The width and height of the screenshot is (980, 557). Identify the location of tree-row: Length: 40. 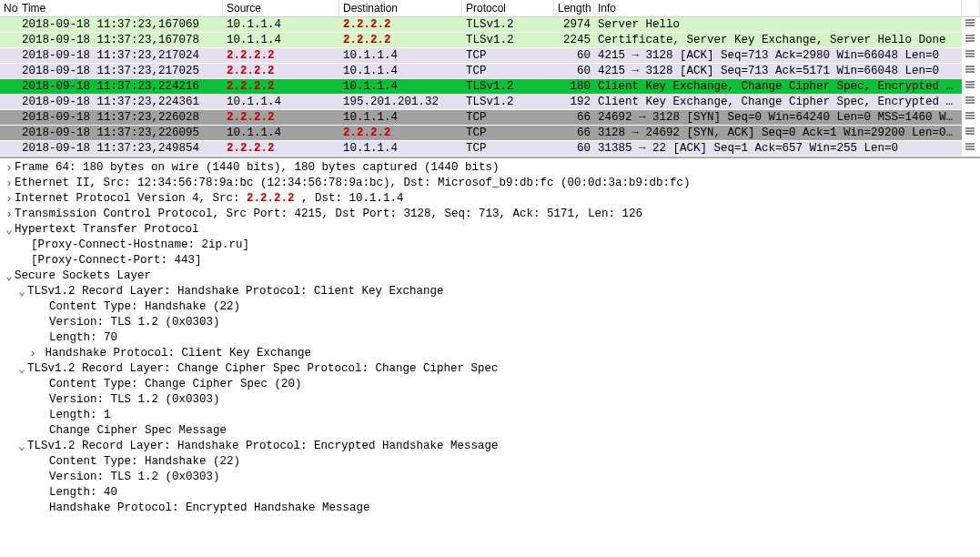
(490, 493).